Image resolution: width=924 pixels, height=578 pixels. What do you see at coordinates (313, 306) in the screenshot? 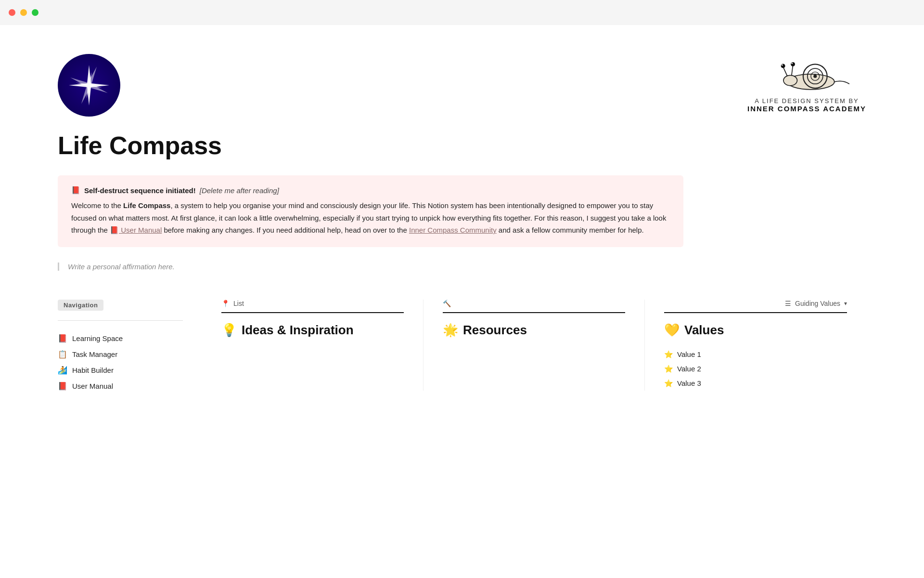
I see `ideas-tab: 📍 List` at bounding box center [313, 306].